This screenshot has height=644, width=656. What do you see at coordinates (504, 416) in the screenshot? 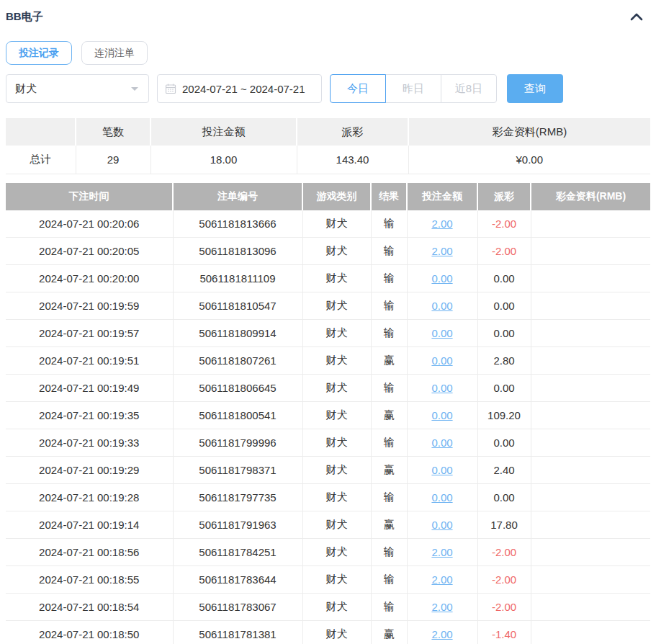
I see `payout-cell: 109.20` at bounding box center [504, 416].